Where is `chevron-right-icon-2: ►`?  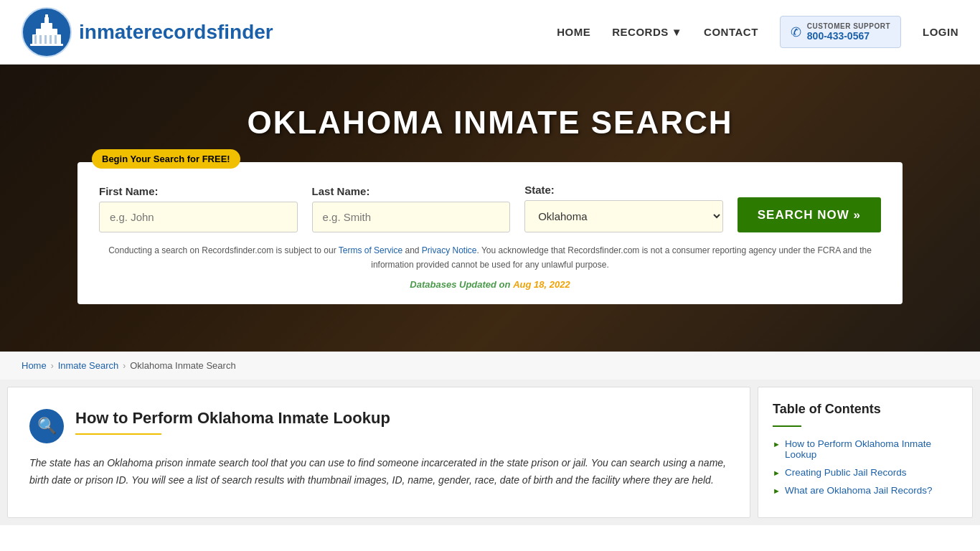
chevron-right-icon-2: ► is located at coordinates (776, 473).